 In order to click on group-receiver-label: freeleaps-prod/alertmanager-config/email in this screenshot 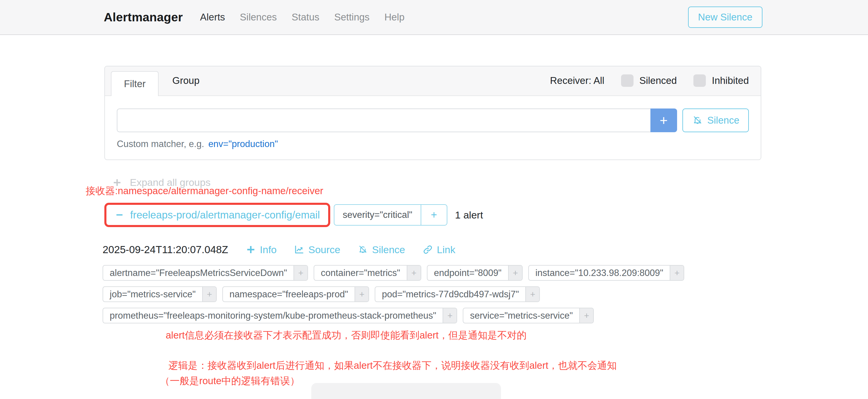, I will do `click(225, 215)`.